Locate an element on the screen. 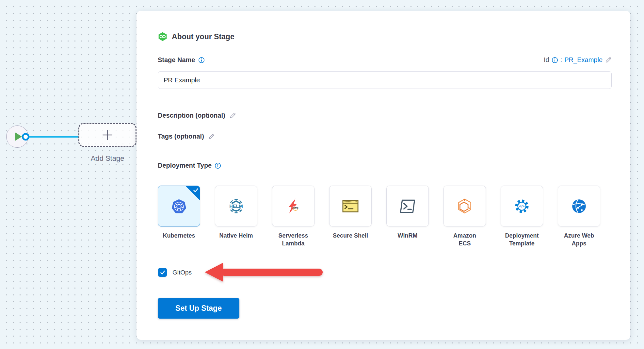  edit-id-pencil-icon is located at coordinates (608, 60).